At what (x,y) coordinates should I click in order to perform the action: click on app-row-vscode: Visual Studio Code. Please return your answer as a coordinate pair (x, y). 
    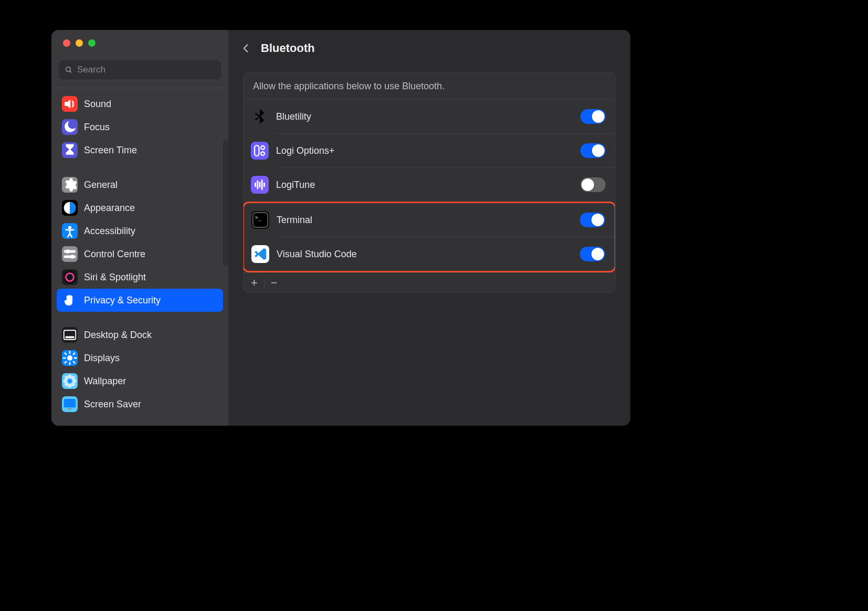
    Looking at the image, I should click on (429, 254).